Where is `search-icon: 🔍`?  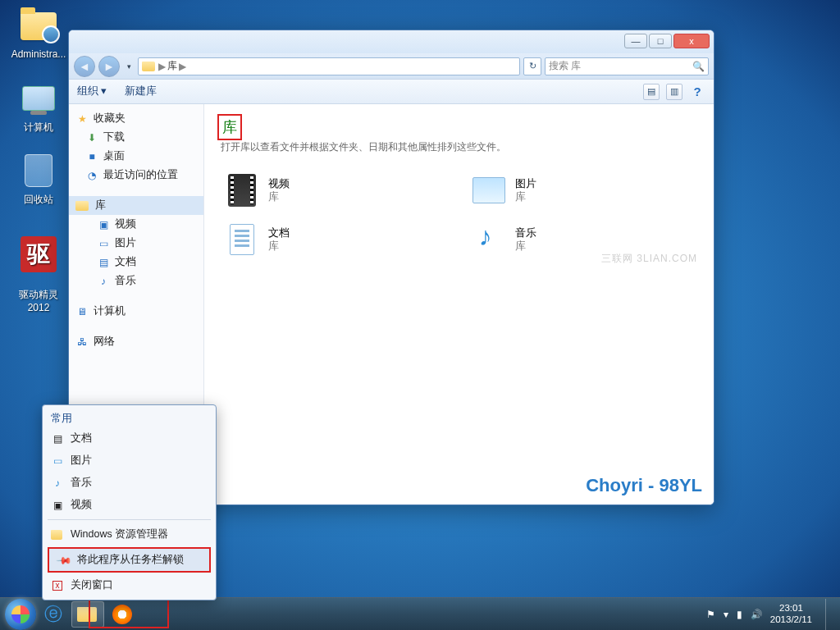 search-icon: 🔍 is located at coordinates (699, 66).